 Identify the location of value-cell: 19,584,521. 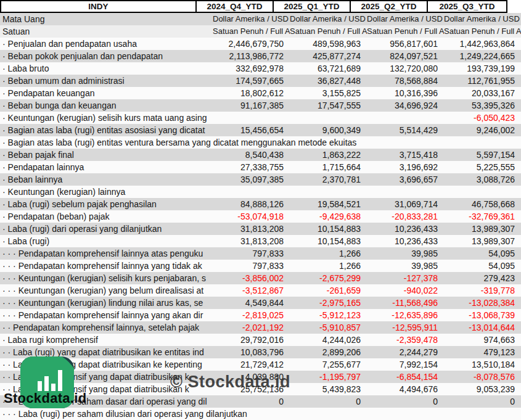
(328, 204).